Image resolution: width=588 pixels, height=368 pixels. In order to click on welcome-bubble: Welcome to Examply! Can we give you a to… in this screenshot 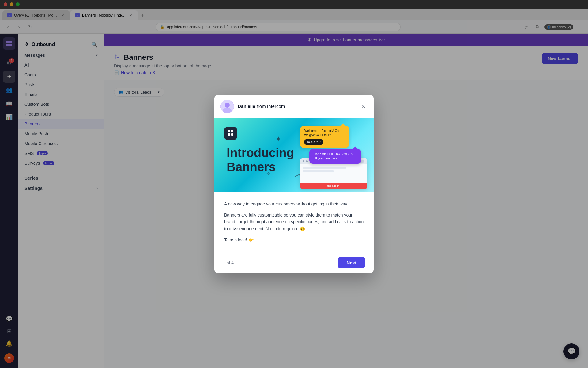, I will do `click(325, 137)`.